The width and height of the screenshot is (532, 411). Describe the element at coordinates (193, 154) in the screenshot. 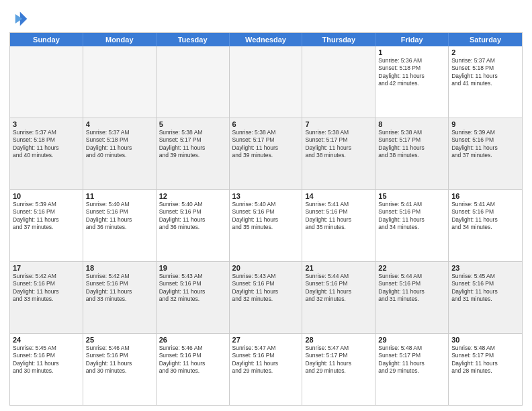

I see `calendar-cell: 5Sunrise: 5:38 AMSunset: 5:17 PMDaylight…` at that location.